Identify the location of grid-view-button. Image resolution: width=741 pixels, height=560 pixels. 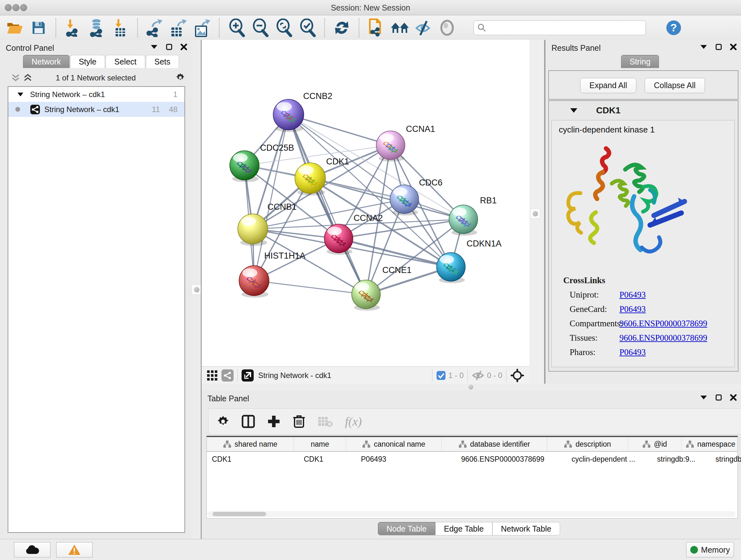
(212, 375).